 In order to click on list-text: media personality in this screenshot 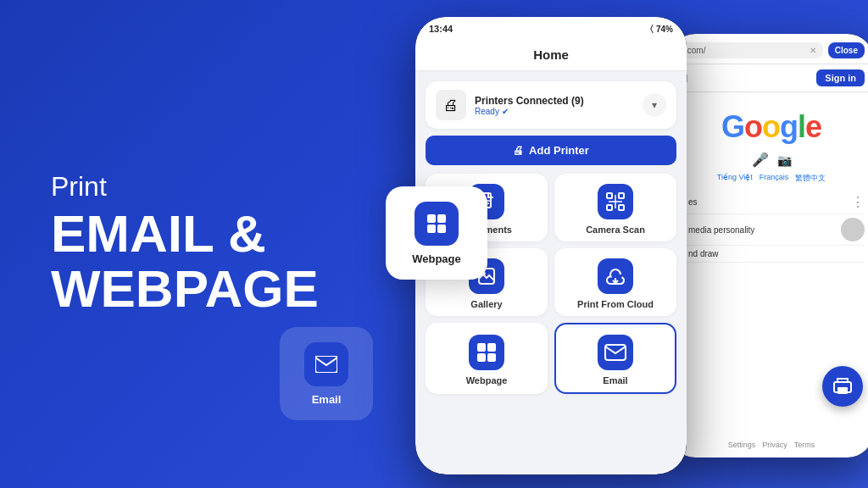, I will do `click(721, 230)`.